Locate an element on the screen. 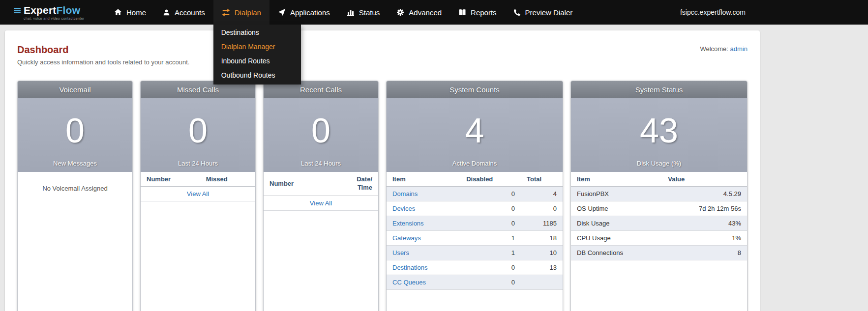 The image size is (868, 311). bar-chart-icon is located at coordinates (351, 12).